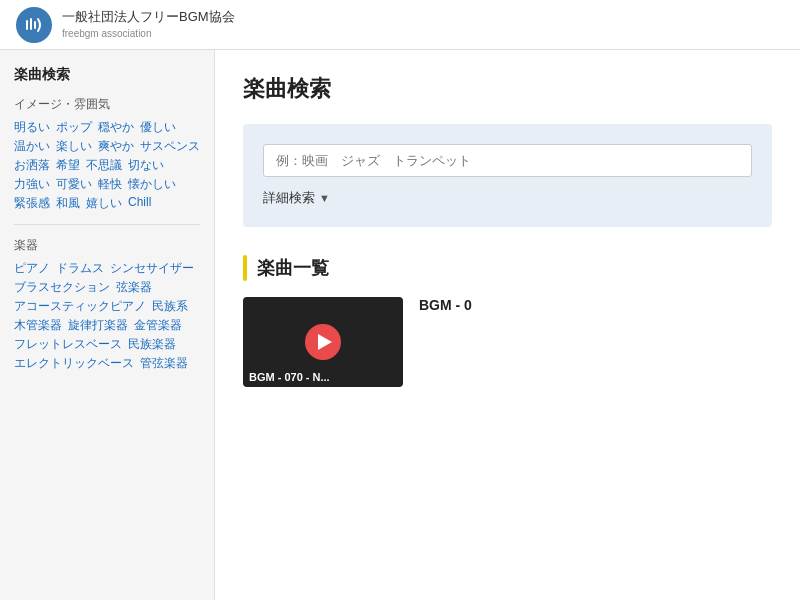 This screenshot has height=600, width=800. What do you see at coordinates (68, 204) in the screenshot?
I see `tag-和風: 和風` at bounding box center [68, 204].